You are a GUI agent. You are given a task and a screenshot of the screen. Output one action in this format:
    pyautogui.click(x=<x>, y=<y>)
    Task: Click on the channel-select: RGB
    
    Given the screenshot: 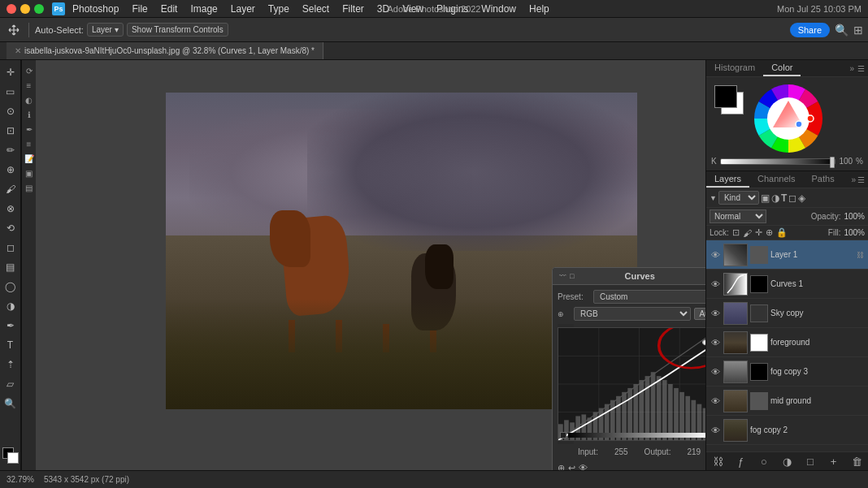 What is the action you would take?
    pyautogui.click(x=632, y=313)
    